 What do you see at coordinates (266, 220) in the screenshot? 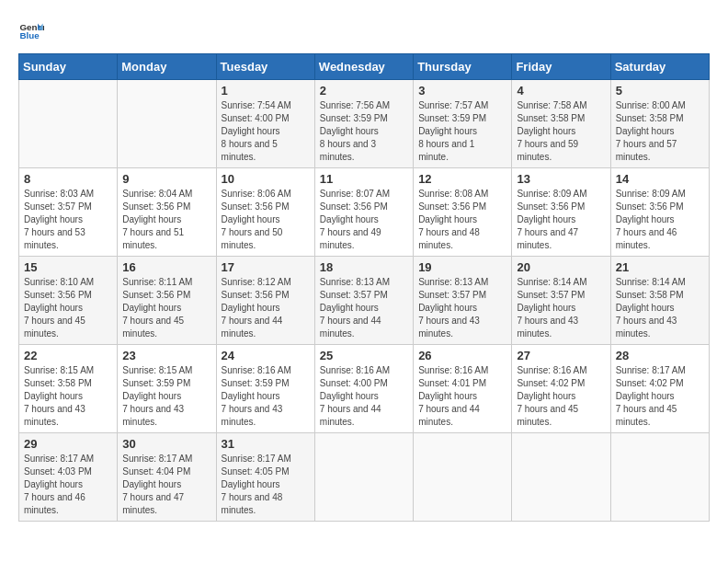
I see `day-info: Sunrise: 8:06 AMSunset: 3:56 PMDaylight …` at bounding box center [266, 220].